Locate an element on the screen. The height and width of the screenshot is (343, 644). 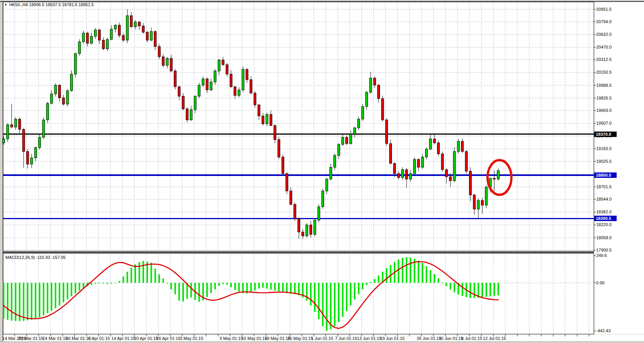
time-tick-label: 20 Apr 01:15 is located at coordinates (146, 338).